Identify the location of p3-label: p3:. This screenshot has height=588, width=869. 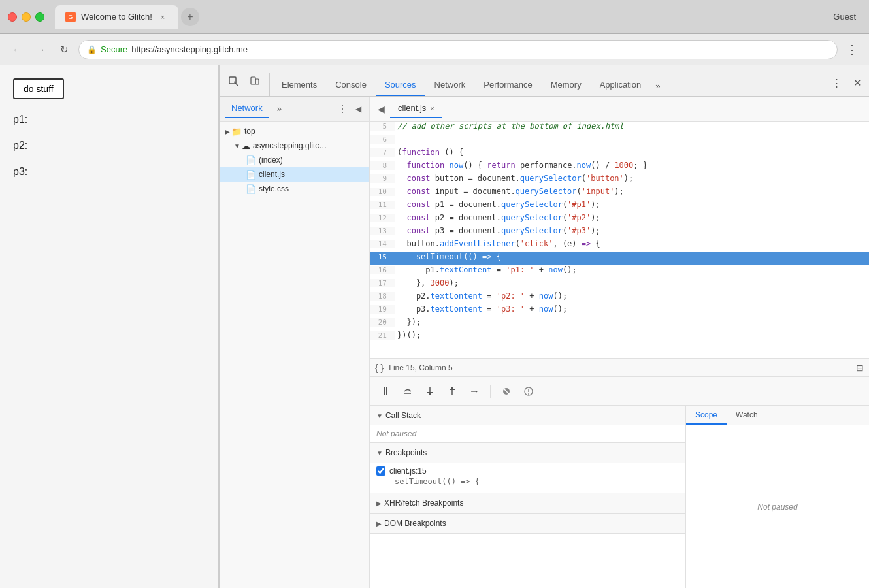
(109, 172).